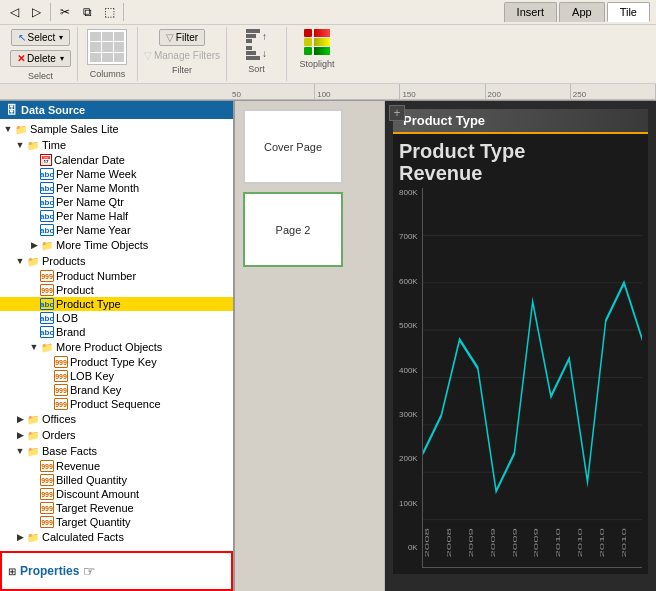  Describe the element at coordinates (34, 160) in the screenshot. I see `spacer` at that location.